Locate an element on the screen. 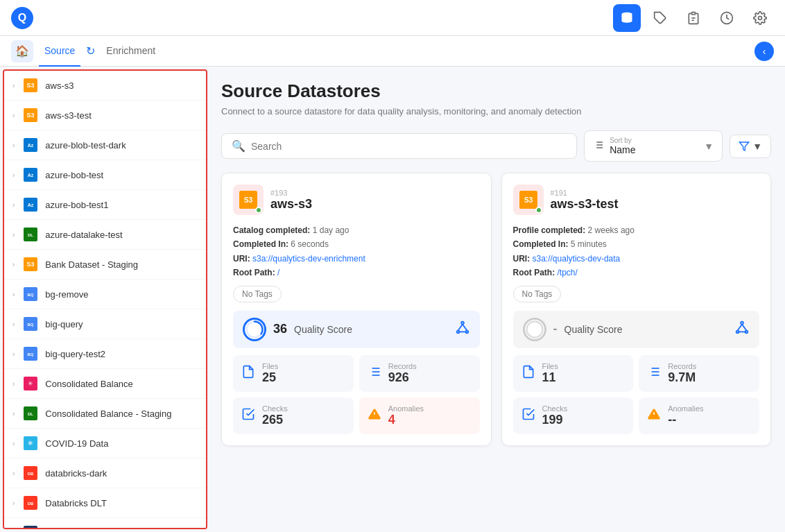 The height and width of the screenshot is (532, 785). no-tags-button: No Tags is located at coordinates (257, 294).